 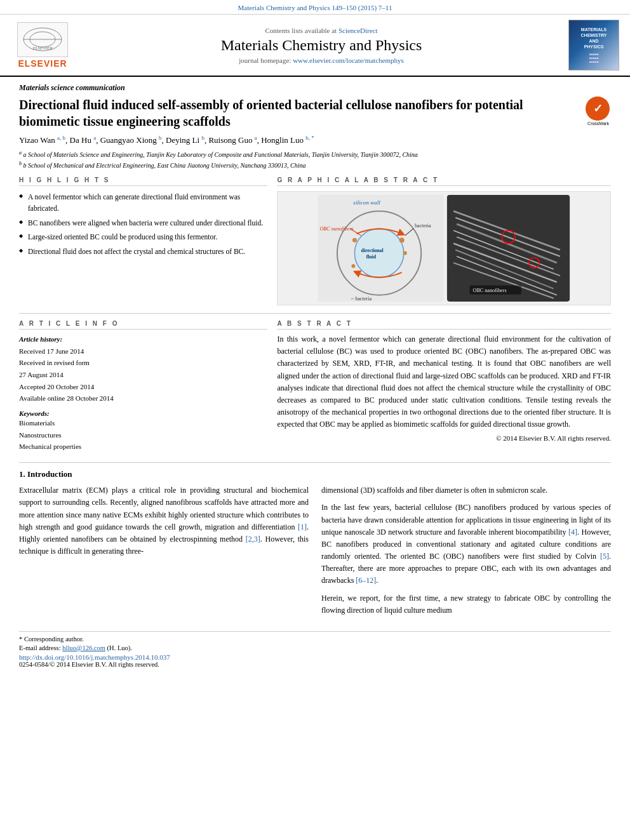 I want to click on sciencedirect-line: Contents lists available at ScienceDirec…, so click(x=321, y=30).